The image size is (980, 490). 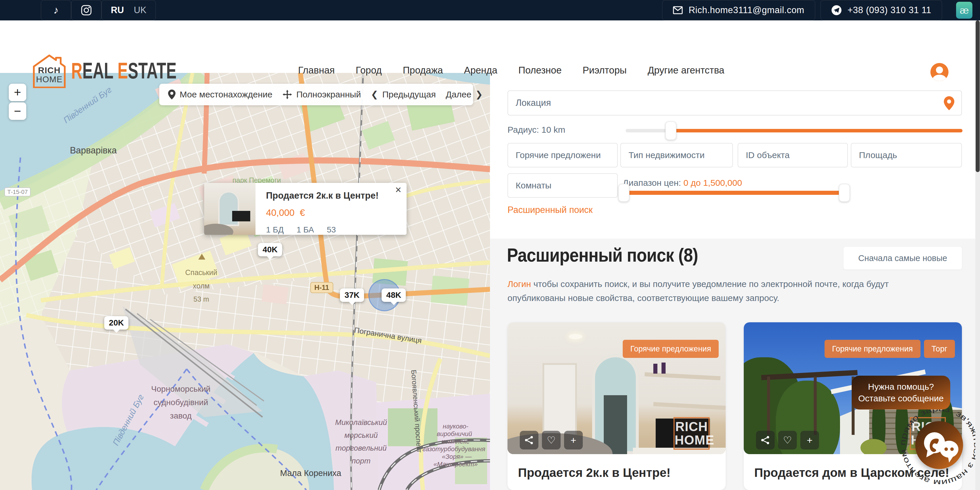 What do you see at coordinates (201, 299) in the screenshot?
I see `map-label-hill-elev: 53 m` at bounding box center [201, 299].